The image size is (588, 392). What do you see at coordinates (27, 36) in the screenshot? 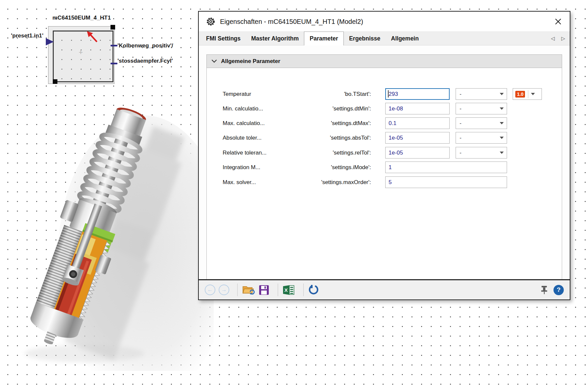
I see `input-port-label: 'preset1.in1'` at bounding box center [27, 36].